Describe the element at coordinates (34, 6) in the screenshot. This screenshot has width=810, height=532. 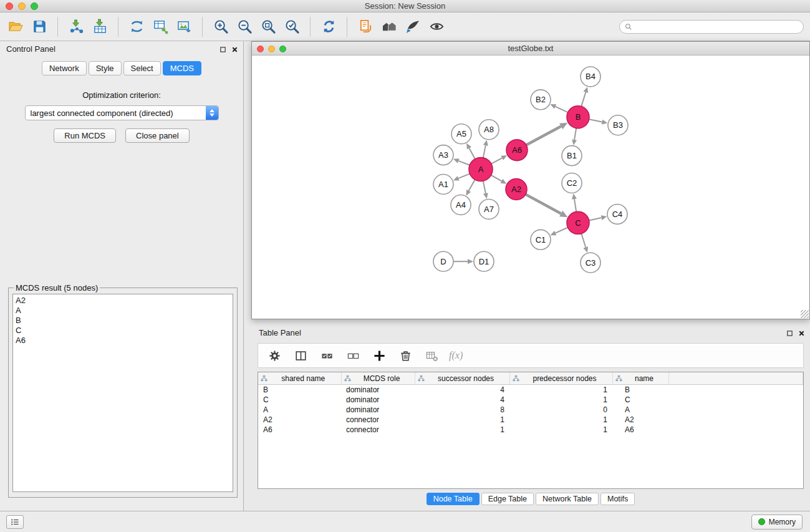
I see `zoom-window-button` at that location.